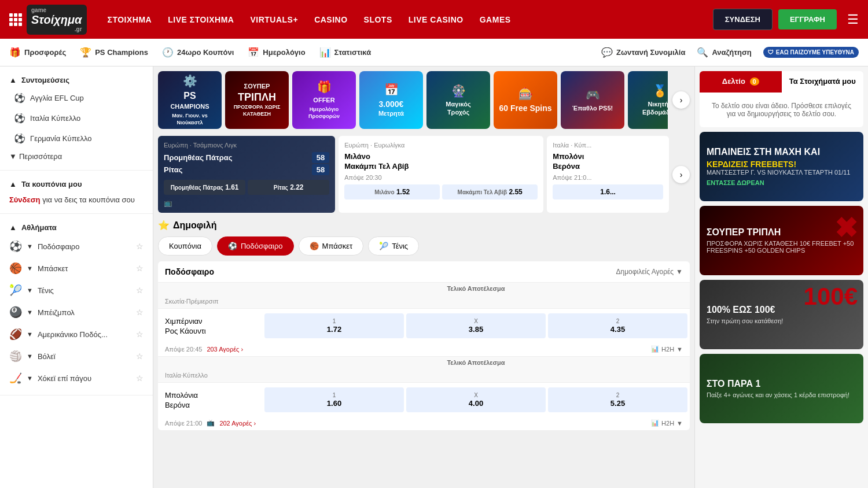  Describe the element at coordinates (130, 20) in the screenshot. I see `nav-stoixima: ΣΤΟΙΧΗΜΑ` at that location.